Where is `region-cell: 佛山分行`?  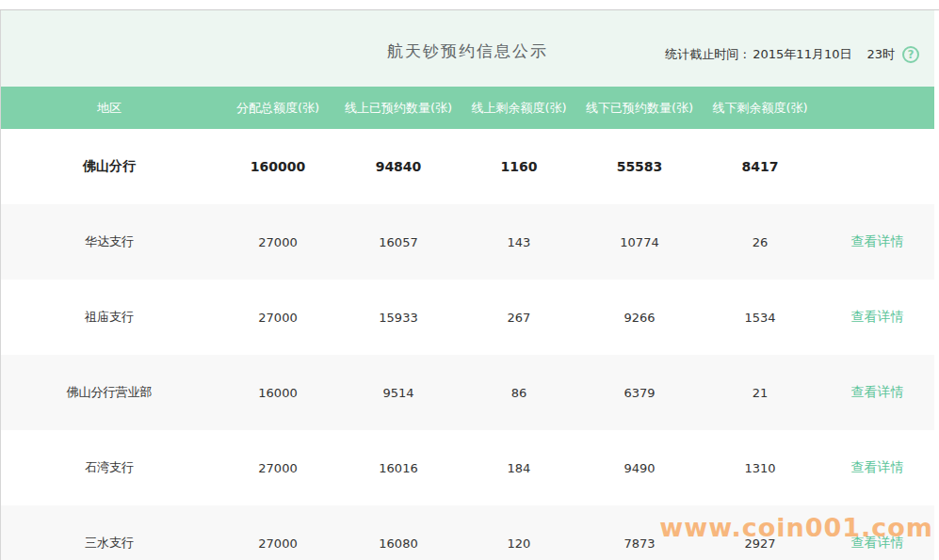
region-cell: 佛山分行 is located at coordinates (109, 167).